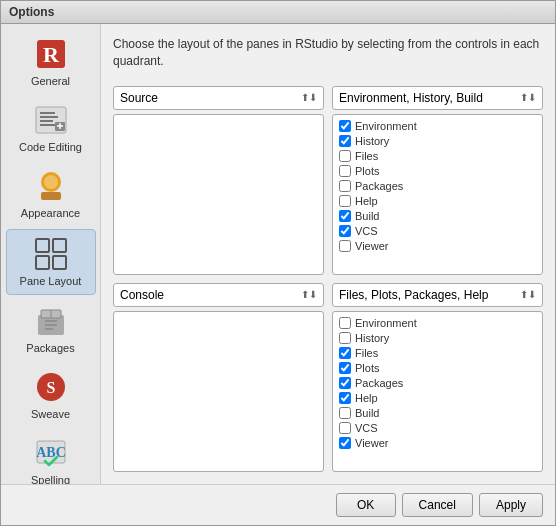 The width and height of the screenshot is (556, 526). Describe the element at coordinates (218, 194) in the screenshot. I see `pane-top-left-checkboxes` at that location.